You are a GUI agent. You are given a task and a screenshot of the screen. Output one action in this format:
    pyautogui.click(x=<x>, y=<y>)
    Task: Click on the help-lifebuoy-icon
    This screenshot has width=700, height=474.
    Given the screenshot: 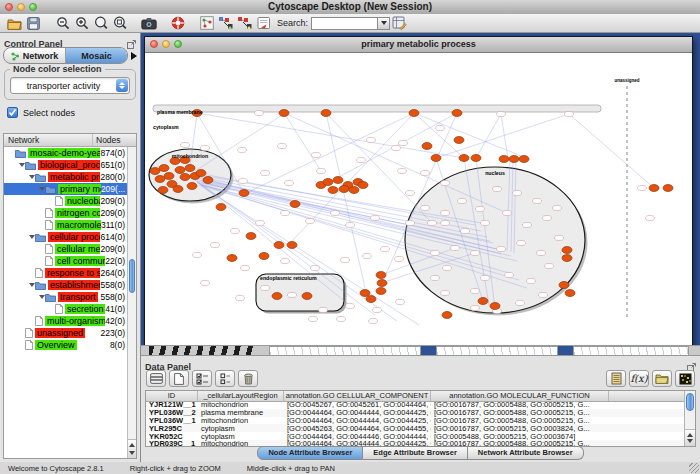 What is the action you would take?
    pyautogui.click(x=178, y=23)
    